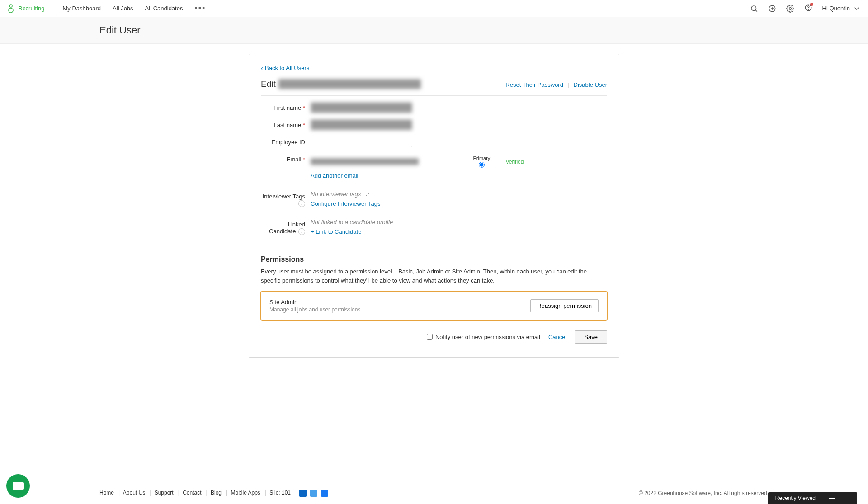 This screenshot has width=868, height=504. I want to click on notify-label-text: Notify user of new permissions via email, so click(488, 337).